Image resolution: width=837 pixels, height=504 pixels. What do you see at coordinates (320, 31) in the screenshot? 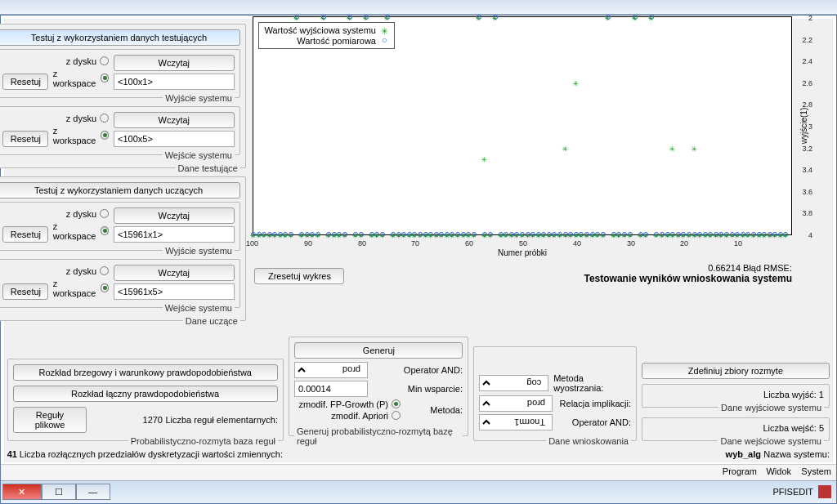
I see `legend-system: Wartość wyjściowa systemu` at bounding box center [320, 31].